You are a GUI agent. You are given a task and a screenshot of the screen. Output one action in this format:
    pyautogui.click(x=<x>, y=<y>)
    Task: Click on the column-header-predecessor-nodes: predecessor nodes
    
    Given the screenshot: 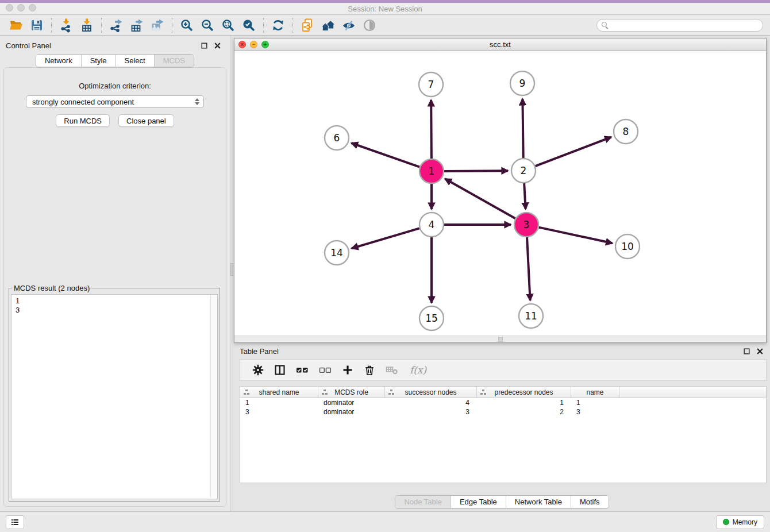 What is the action you would take?
    pyautogui.click(x=524, y=392)
    